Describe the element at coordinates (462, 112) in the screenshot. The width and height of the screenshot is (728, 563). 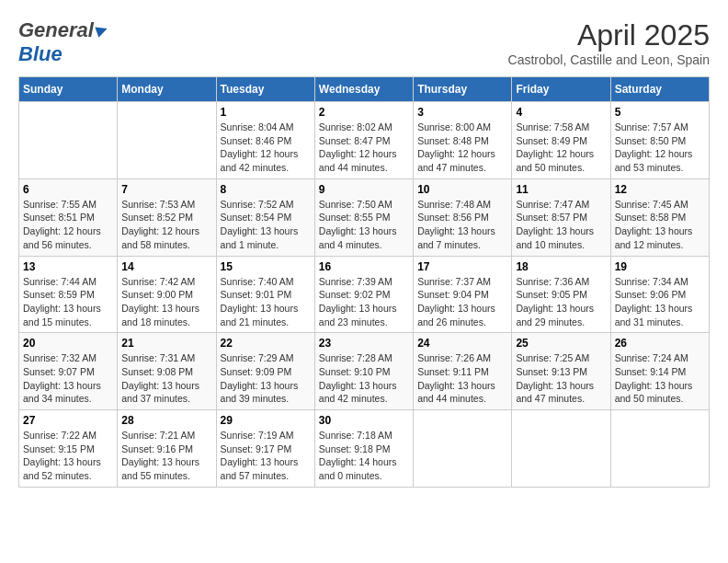
I see `day-number: 3` at that location.